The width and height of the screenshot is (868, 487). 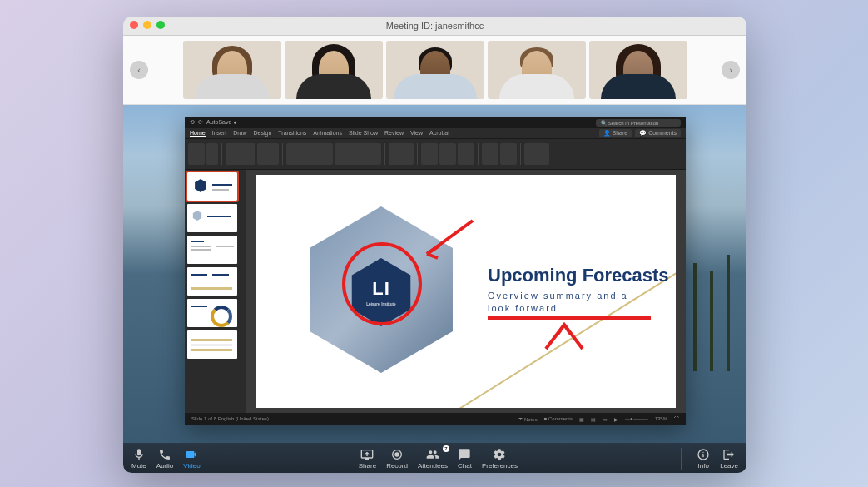 What do you see at coordinates (528, 420) in the screenshot?
I see `status-notes: ≐ Notes` at bounding box center [528, 420].